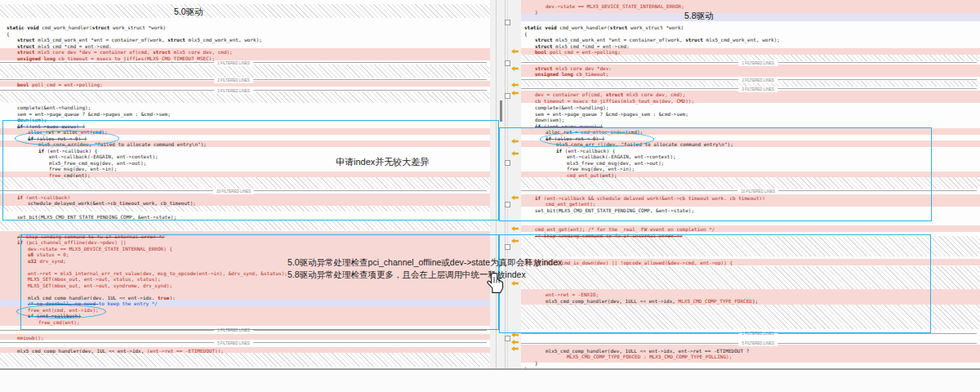  What do you see at coordinates (751, 17) in the screenshot?
I see `diff-highlight-band` at bounding box center [751, 17].